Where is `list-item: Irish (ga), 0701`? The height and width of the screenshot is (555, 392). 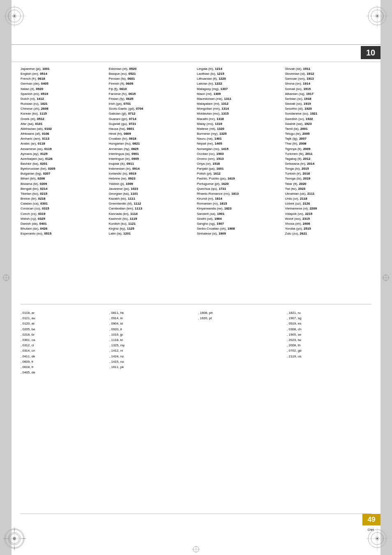 list-item: Irish (ga), 0701 is located at coordinates (152, 104).